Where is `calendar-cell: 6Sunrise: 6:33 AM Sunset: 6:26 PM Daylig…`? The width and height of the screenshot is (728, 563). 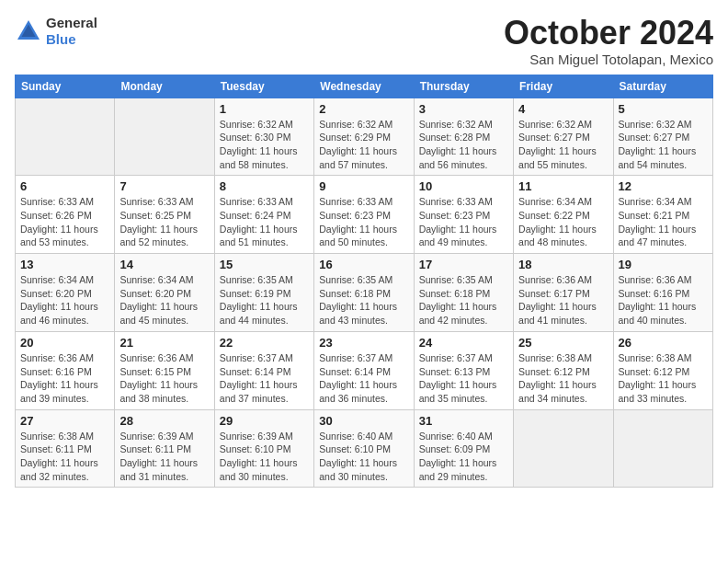 calendar-cell: 6Sunrise: 6:33 AM Sunset: 6:26 PM Daylig… is located at coordinates (65, 215).